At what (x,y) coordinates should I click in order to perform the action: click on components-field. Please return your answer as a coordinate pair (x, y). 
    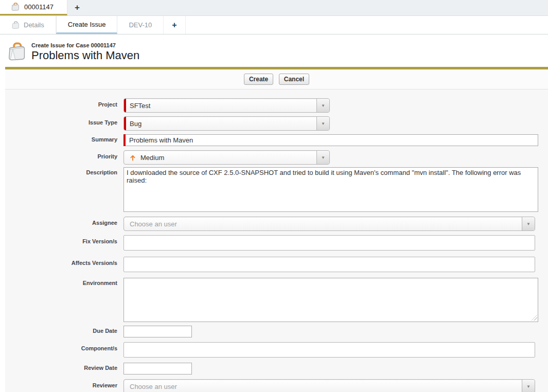
    Looking at the image, I should click on (329, 350).